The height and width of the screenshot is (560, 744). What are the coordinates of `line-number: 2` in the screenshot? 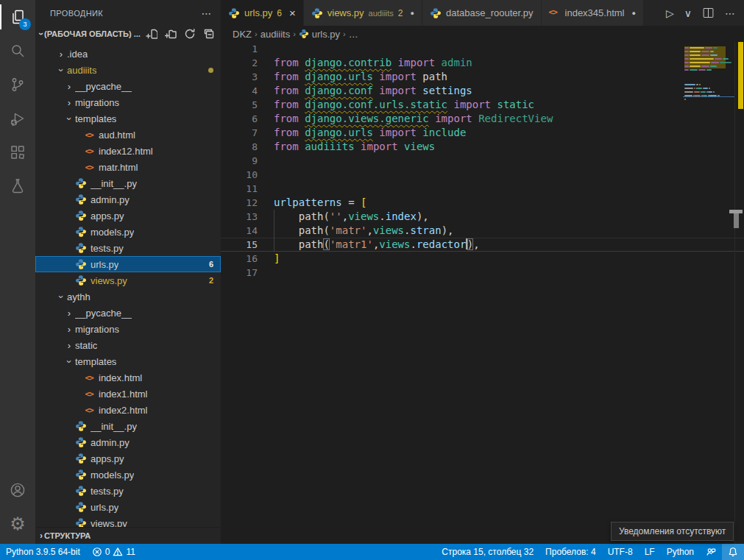 It's located at (239, 63).